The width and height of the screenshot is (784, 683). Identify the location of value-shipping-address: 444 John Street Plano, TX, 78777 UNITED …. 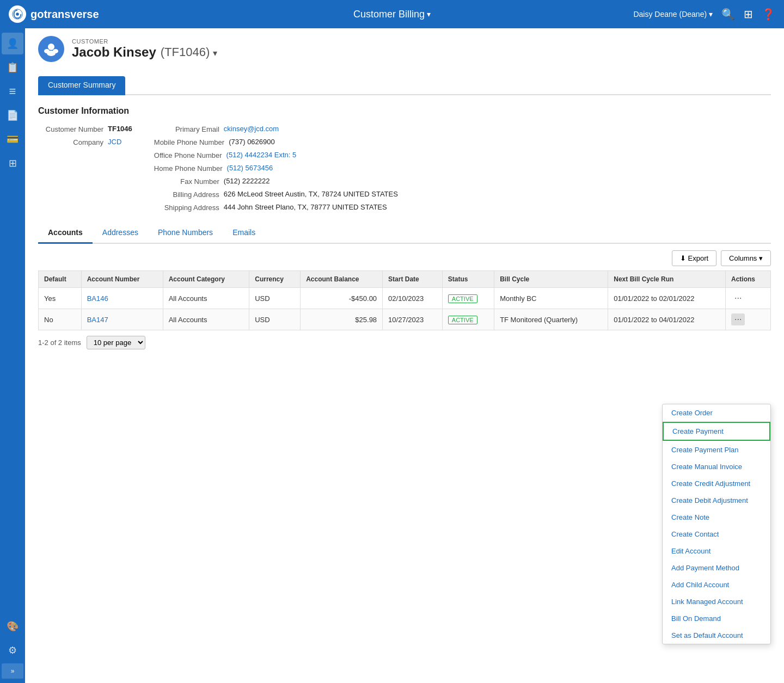
(305, 207).